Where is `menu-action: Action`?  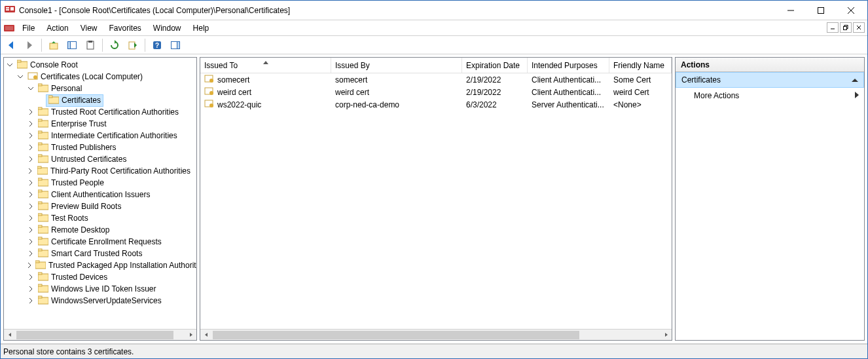
menu-action: Action is located at coordinates (58, 28).